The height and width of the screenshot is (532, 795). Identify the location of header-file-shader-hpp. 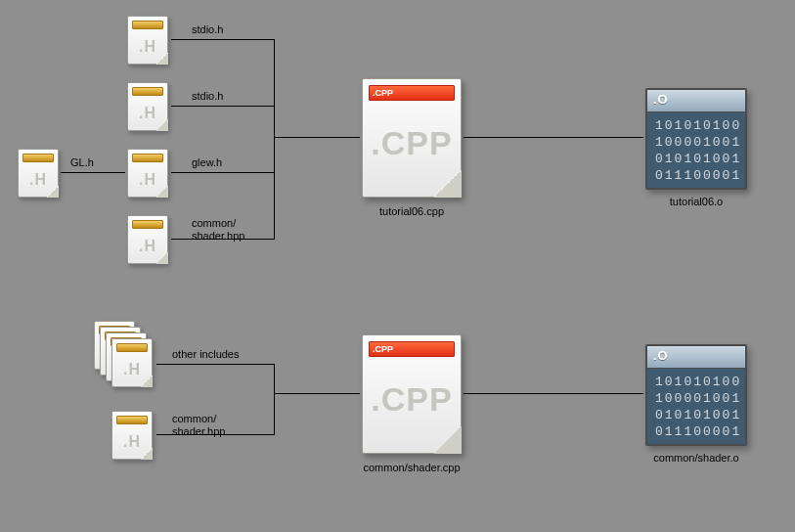
(148, 240).